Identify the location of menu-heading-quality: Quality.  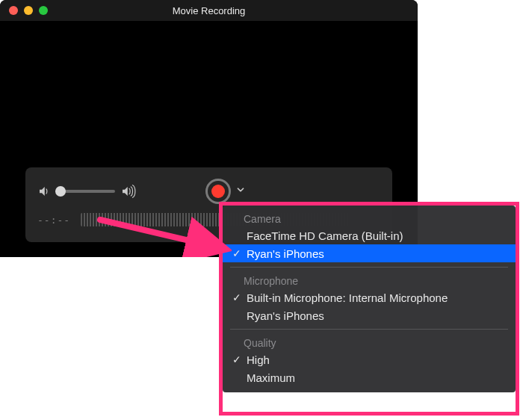
(369, 342).